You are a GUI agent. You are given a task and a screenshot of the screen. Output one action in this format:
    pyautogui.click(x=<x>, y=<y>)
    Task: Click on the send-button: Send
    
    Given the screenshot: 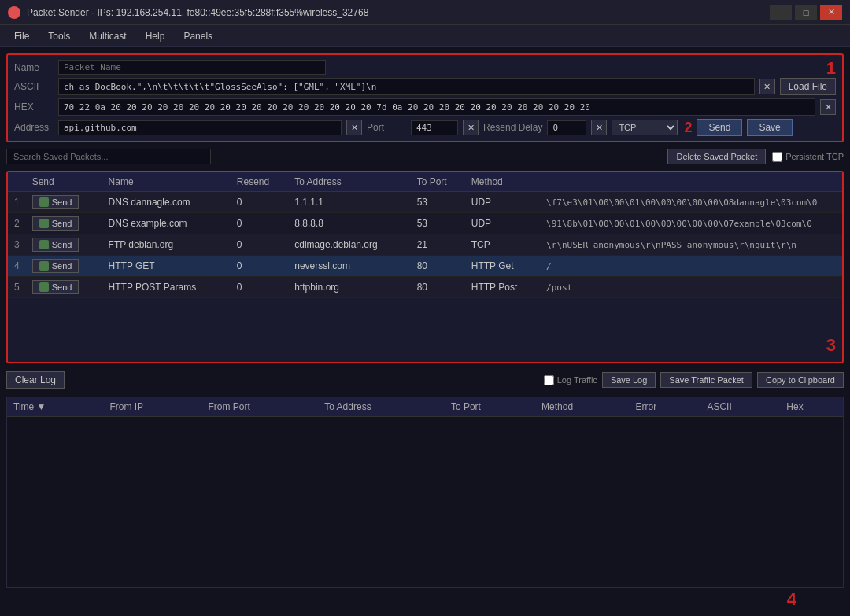 What is the action you would take?
    pyautogui.click(x=719, y=127)
    